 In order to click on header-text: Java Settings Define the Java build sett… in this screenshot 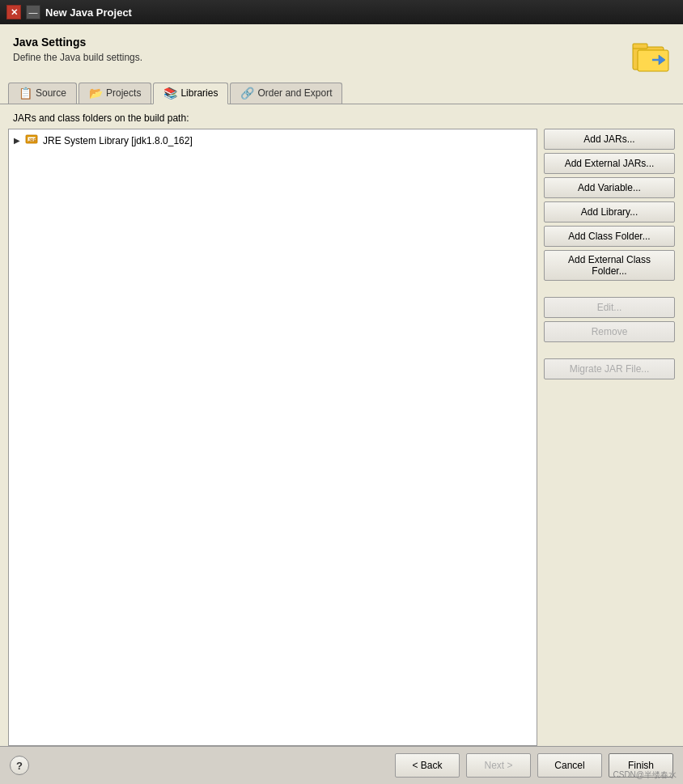, I will do `click(78, 49)`.